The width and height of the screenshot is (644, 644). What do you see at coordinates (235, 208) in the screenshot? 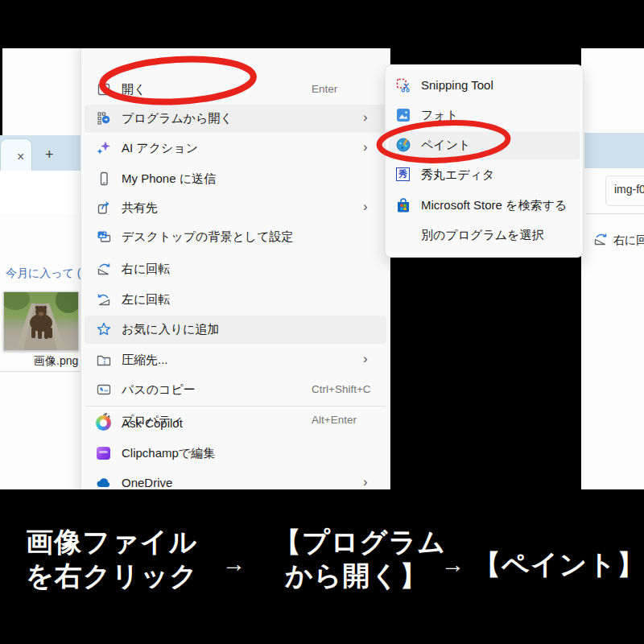
I see `menu-item-share: 共有先 ›` at bounding box center [235, 208].